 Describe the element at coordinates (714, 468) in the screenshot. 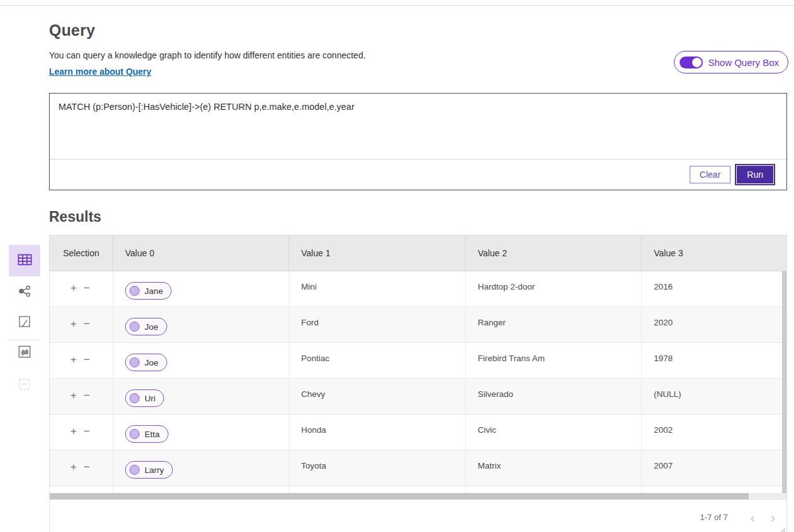

I see `value3-cell: 2007` at that location.